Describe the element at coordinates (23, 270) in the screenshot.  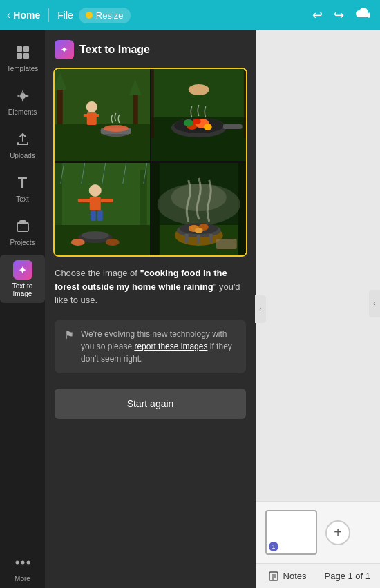
I see `text-to-image-icon: ✦` at that location.